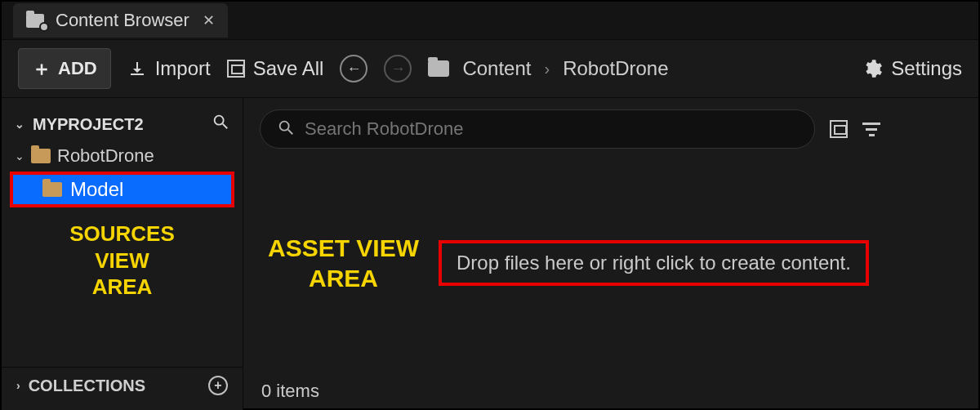  Describe the element at coordinates (276, 69) in the screenshot. I see `save-all-button: Save All` at that location.